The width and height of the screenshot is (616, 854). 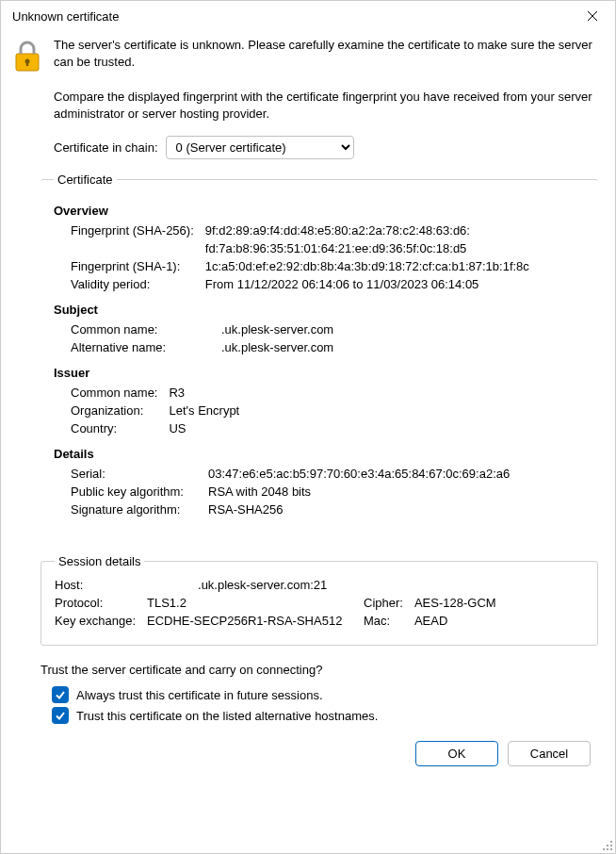 I want to click on host-label: Host:, so click(x=101, y=584).